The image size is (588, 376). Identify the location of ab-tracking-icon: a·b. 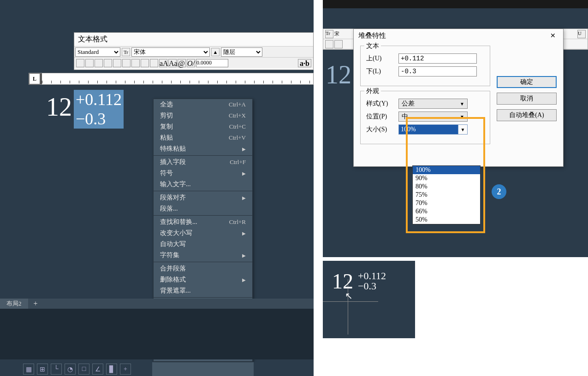
(304, 63).